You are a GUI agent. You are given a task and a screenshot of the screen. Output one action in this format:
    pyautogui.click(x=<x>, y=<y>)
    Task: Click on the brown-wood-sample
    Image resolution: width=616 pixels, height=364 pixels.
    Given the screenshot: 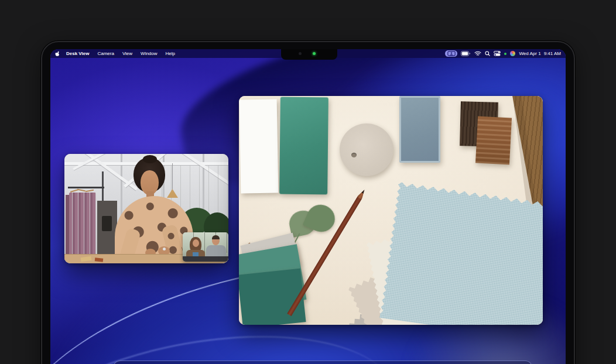 What is the action you would take?
    pyautogui.click(x=494, y=140)
    